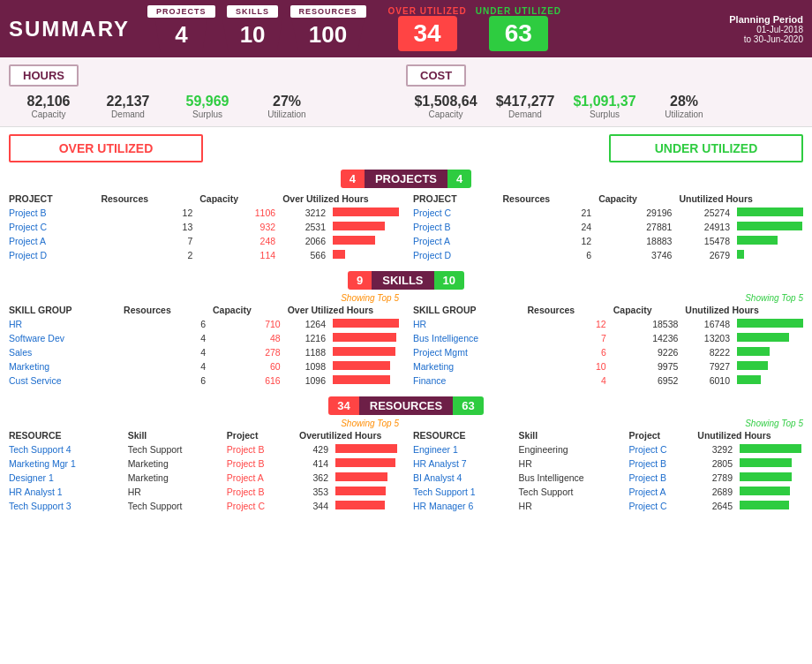 This screenshot has width=812, height=664. I want to click on table-row: HR Manager 6 HR Project C 2645, so click(608, 506).